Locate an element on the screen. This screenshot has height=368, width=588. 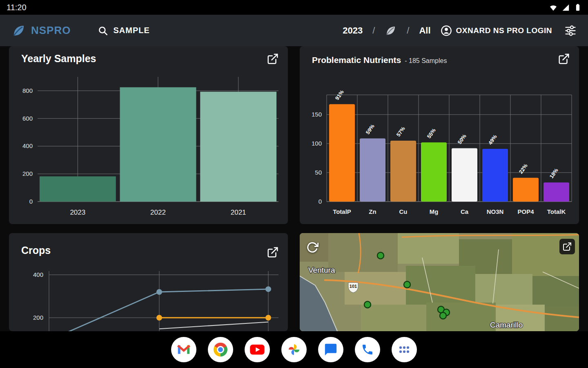
bar-2022 is located at coordinates (158, 144).